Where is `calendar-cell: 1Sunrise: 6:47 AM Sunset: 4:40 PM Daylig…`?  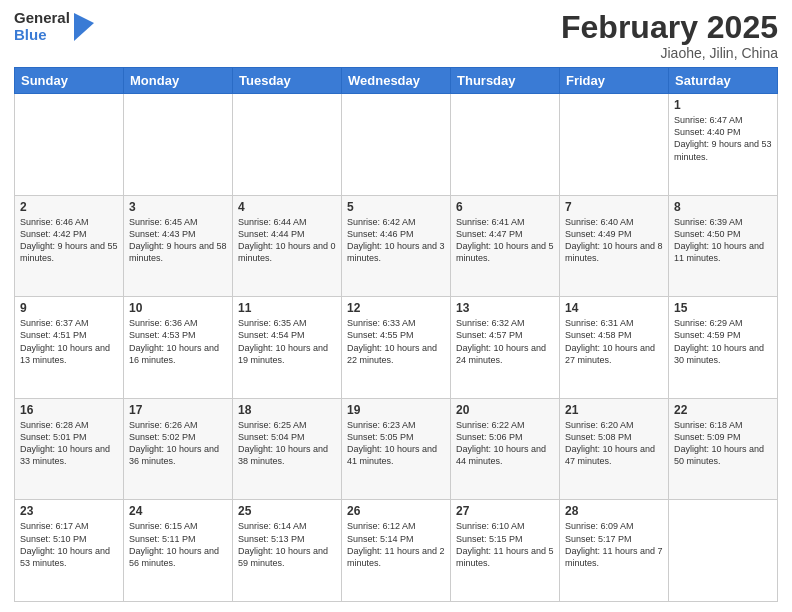
calendar-cell: 1Sunrise: 6:47 AM Sunset: 4:40 PM Daylig… is located at coordinates (724, 145).